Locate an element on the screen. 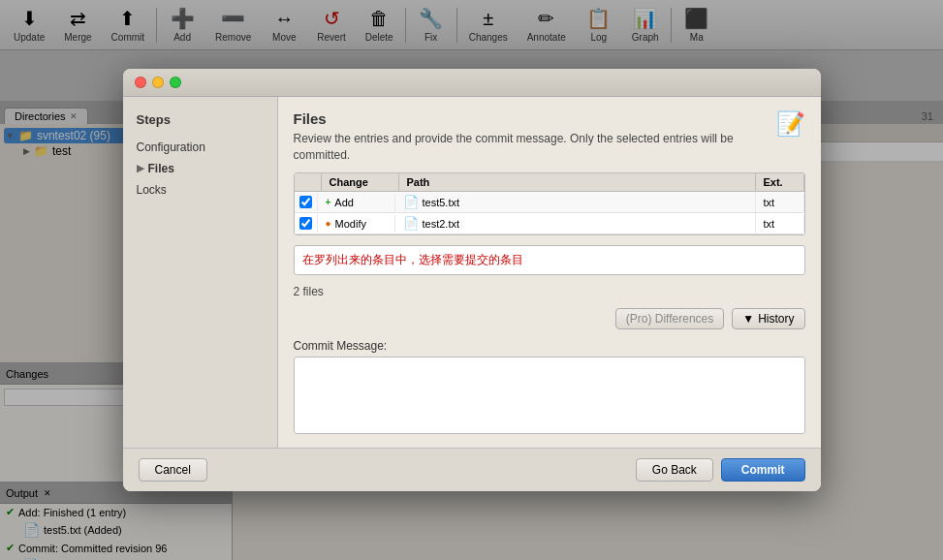 The width and height of the screenshot is (943, 560). change-cell-2: ● Modify is located at coordinates (357, 224).